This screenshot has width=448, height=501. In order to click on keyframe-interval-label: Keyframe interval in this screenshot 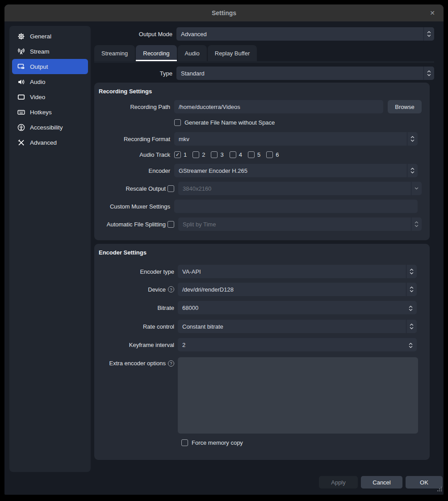, I will do `click(136, 345)`.